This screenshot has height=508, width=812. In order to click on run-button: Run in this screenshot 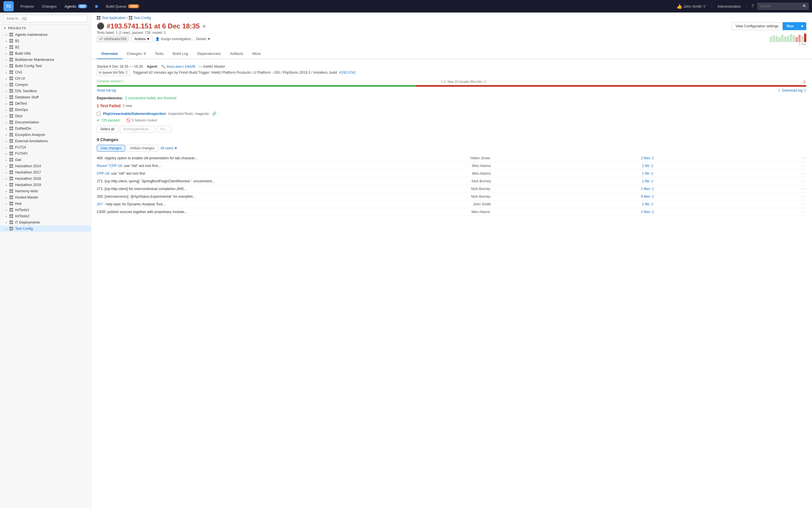, I will do `click(790, 26)`.